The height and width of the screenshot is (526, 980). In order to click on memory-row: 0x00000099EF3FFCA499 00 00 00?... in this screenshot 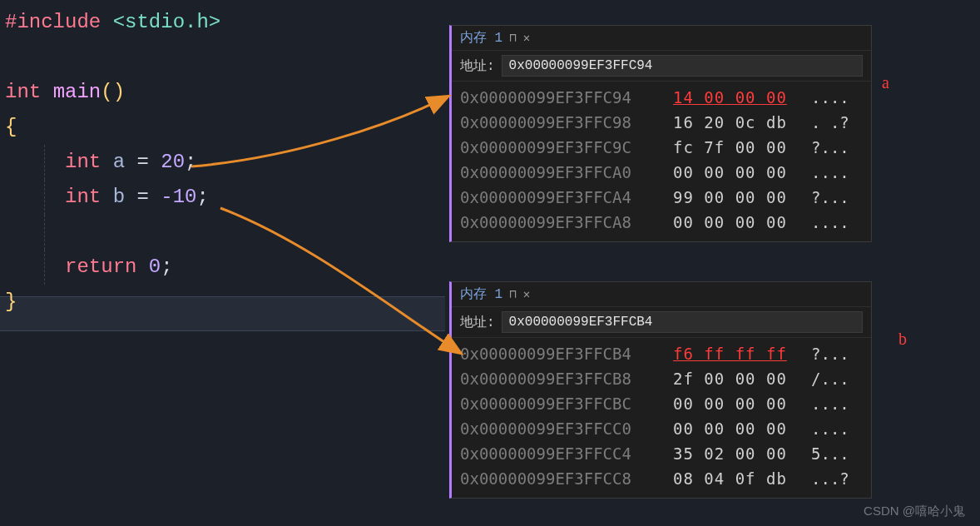, I will do `click(661, 197)`.